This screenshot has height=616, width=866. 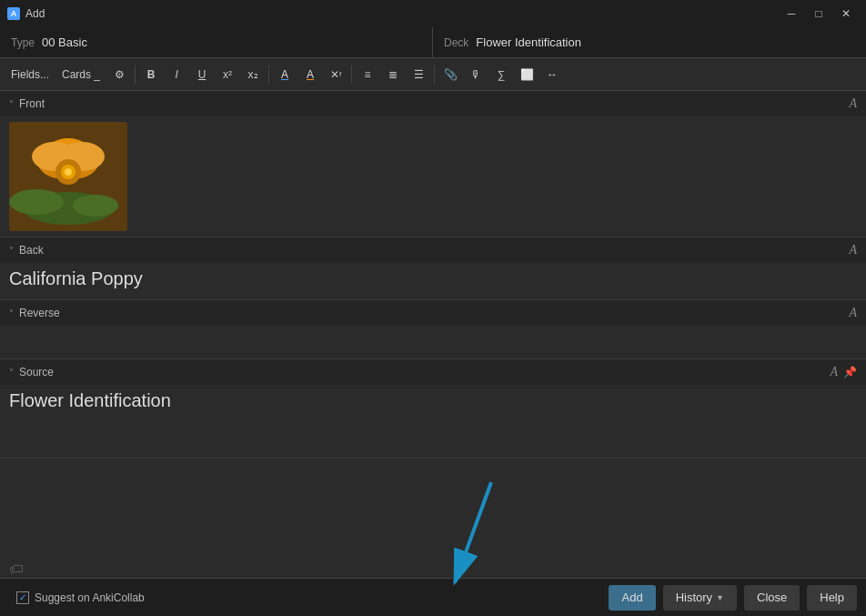 What do you see at coordinates (40, 313) in the screenshot?
I see `reverse-field-label: Reverse` at bounding box center [40, 313].